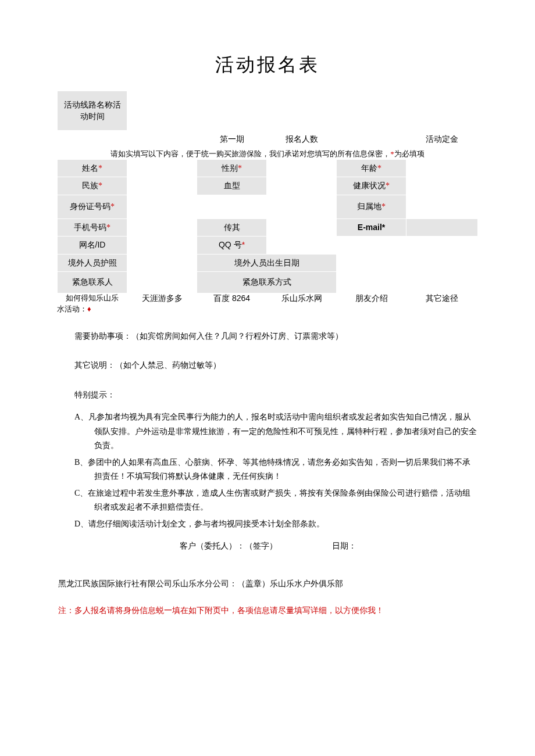 Image resolution: width=535 pixels, height=756 pixels. I want to click on para-assist: 需要协助事项：（如宾馆房间如何入住？几间？行程外订房、订票需求等）, so click(268, 337).